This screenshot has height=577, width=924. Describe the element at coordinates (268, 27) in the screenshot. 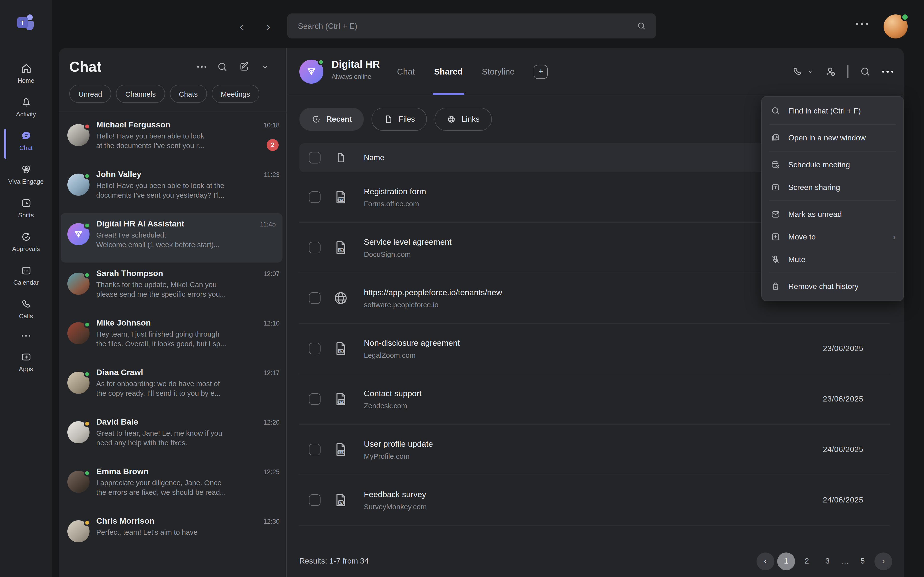

I see `nav-forward-button: ›` at that location.